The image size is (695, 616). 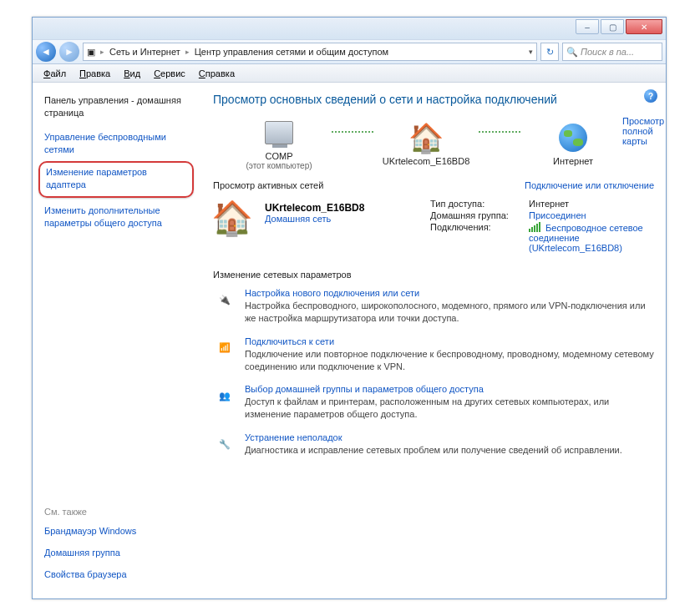 What do you see at coordinates (587, 27) in the screenshot?
I see `minimize-button: –` at bounding box center [587, 27].